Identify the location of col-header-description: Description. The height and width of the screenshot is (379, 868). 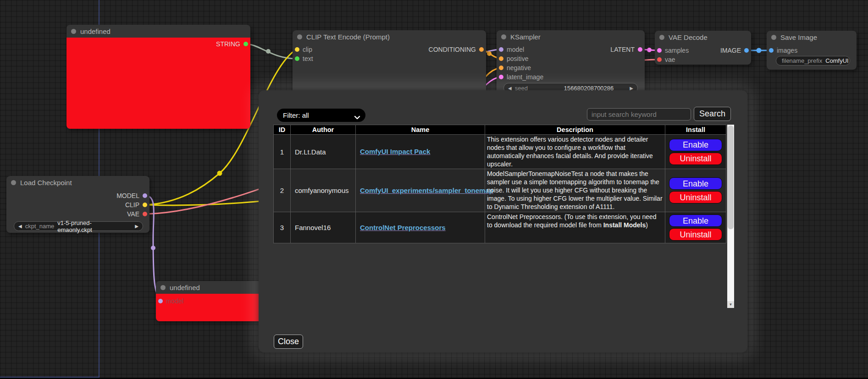
(575, 130).